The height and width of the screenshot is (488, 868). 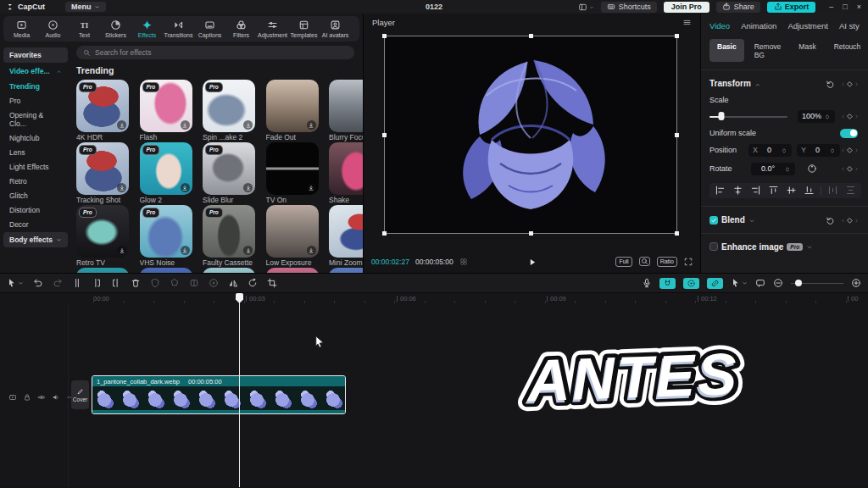 I want to click on effect-card-shake: Shake, so click(x=346, y=174).